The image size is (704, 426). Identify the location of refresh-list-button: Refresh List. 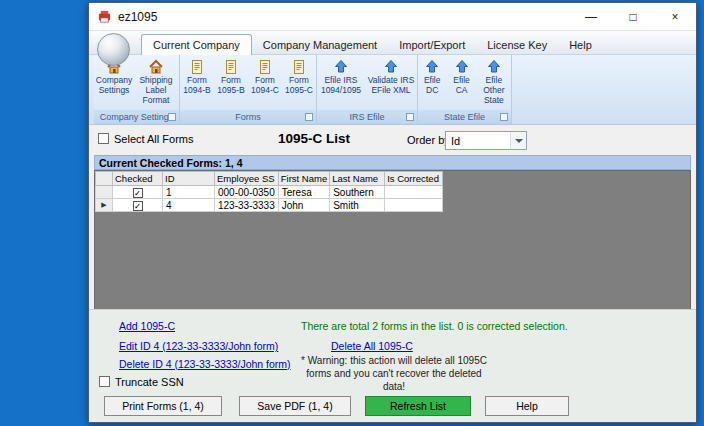
(418, 406).